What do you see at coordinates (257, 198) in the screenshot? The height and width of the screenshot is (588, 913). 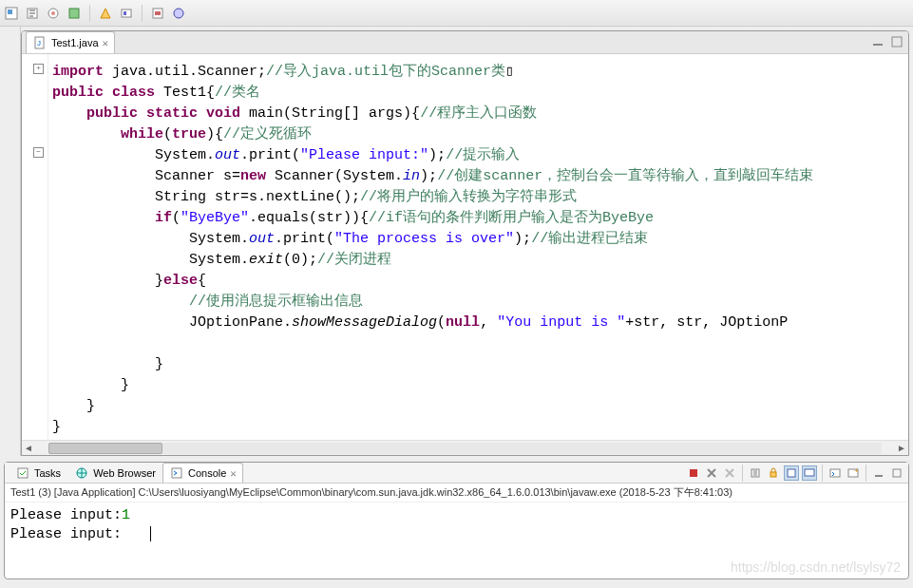 I see `code-token: String str=s.nextLine();` at bounding box center [257, 198].